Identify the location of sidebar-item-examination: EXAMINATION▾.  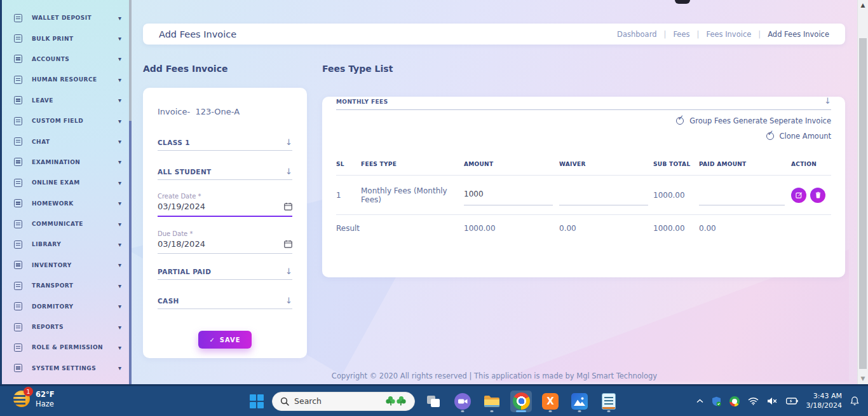
(67, 162).